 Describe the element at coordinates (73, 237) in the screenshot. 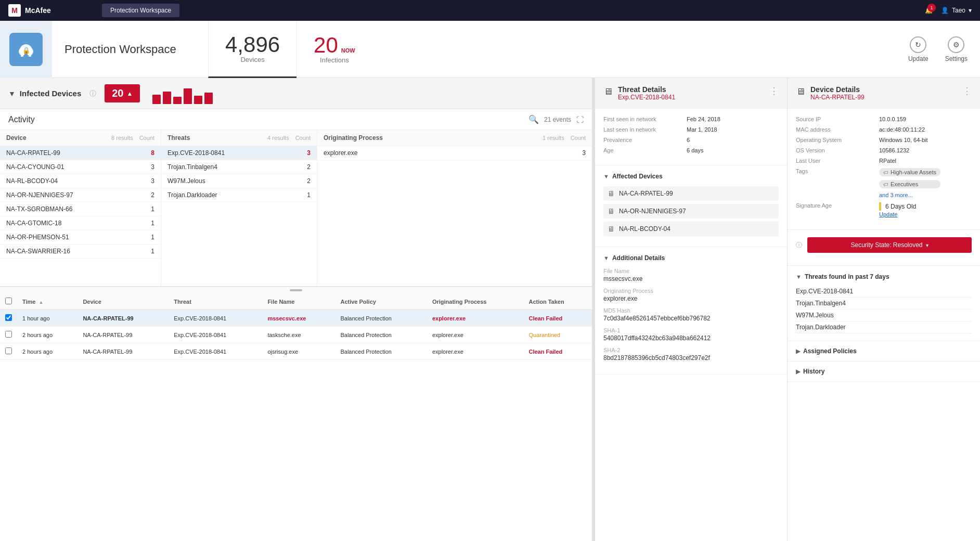

I see `device-name-6: NA-OR-PHEMSON-51` at that location.